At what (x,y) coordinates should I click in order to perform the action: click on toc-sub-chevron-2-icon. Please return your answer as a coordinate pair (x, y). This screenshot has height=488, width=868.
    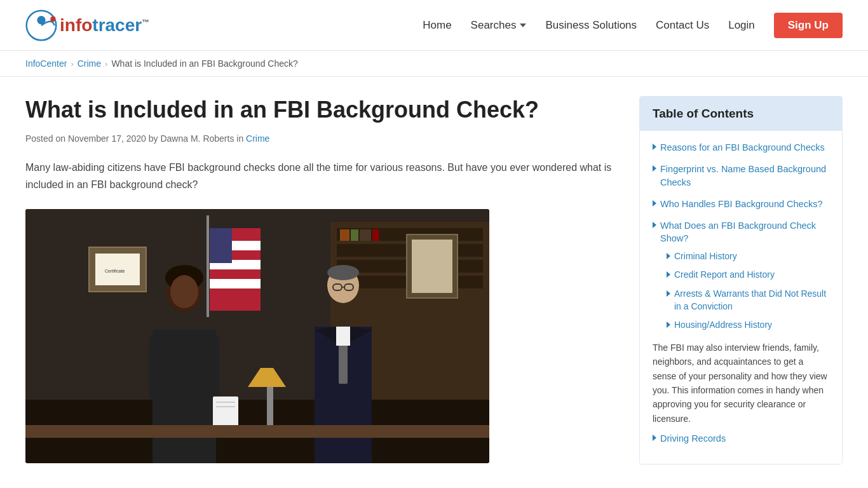
    Looking at the image, I should click on (668, 274).